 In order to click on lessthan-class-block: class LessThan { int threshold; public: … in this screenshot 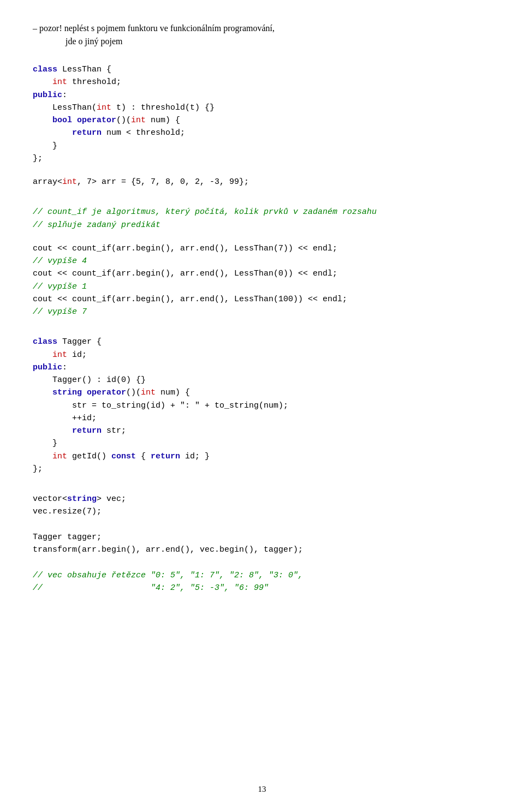, I will do `click(262, 114)`.